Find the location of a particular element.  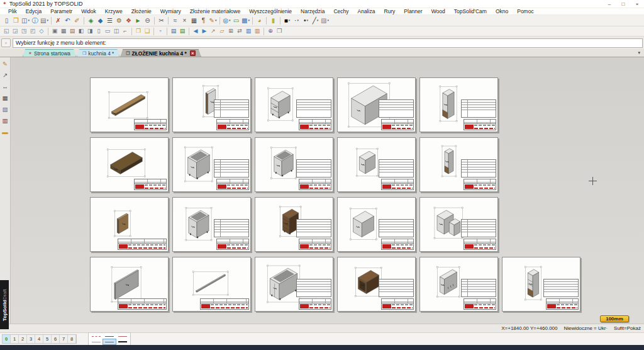

sheet-move-icon: ↗ is located at coordinates (213, 31).